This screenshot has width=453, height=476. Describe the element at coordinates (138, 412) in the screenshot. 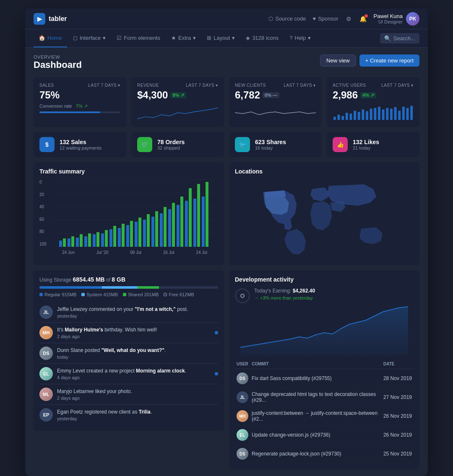

I see `activity-text-6: Egan Poetz registered new client as Tril…` at that location.